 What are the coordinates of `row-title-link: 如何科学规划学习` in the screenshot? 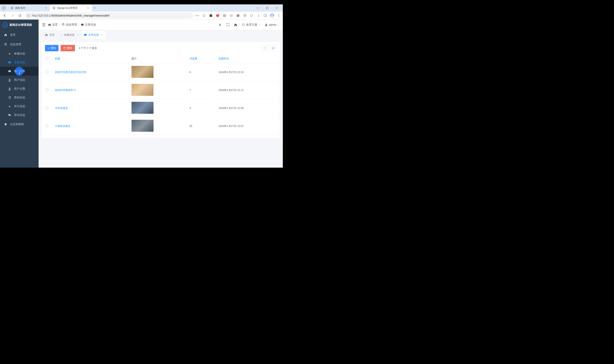 It's located at (90, 90).